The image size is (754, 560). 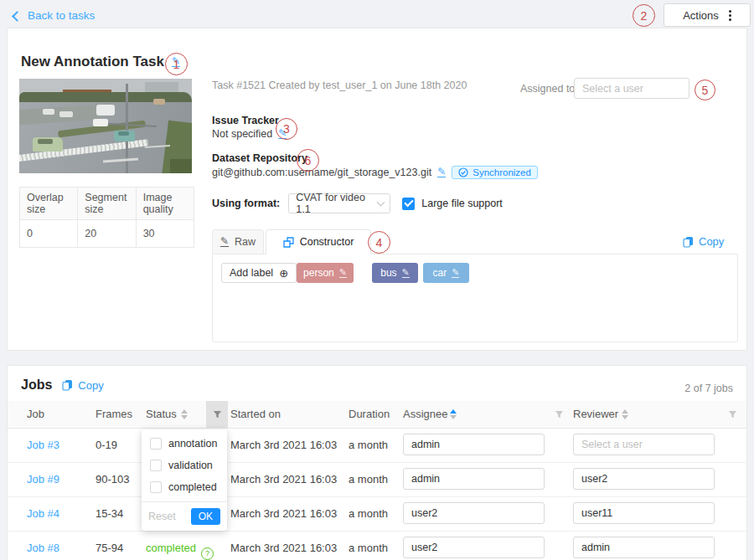 I want to click on plus-circle-icon: ⊕, so click(x=283, y=273).